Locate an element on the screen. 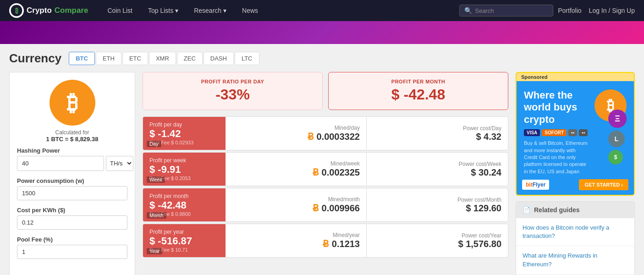 This screenshot has width=644, height=275. period-label: Day is located at coordinates (154, 144).